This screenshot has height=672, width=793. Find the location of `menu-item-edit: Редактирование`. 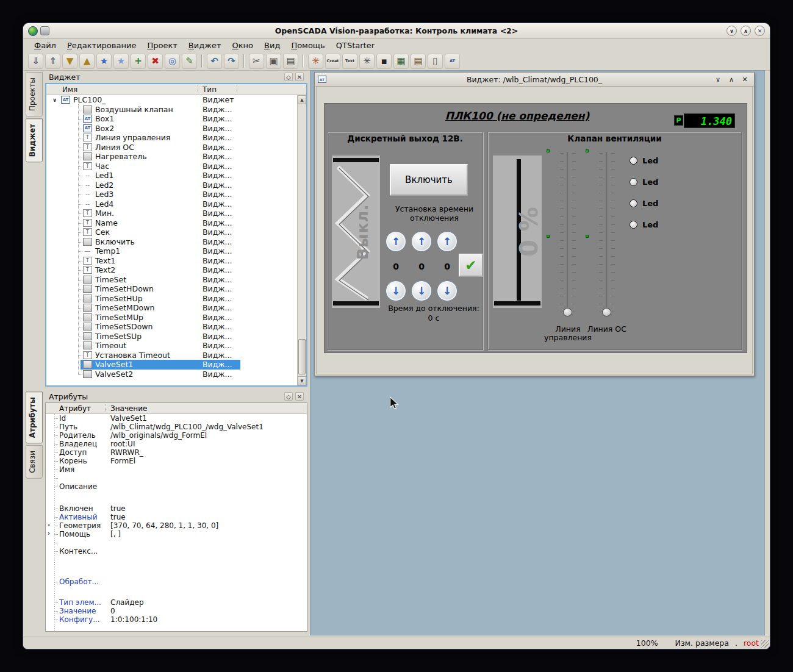

menu-item-edit: Редактирование is located at coordinates (101, 45).